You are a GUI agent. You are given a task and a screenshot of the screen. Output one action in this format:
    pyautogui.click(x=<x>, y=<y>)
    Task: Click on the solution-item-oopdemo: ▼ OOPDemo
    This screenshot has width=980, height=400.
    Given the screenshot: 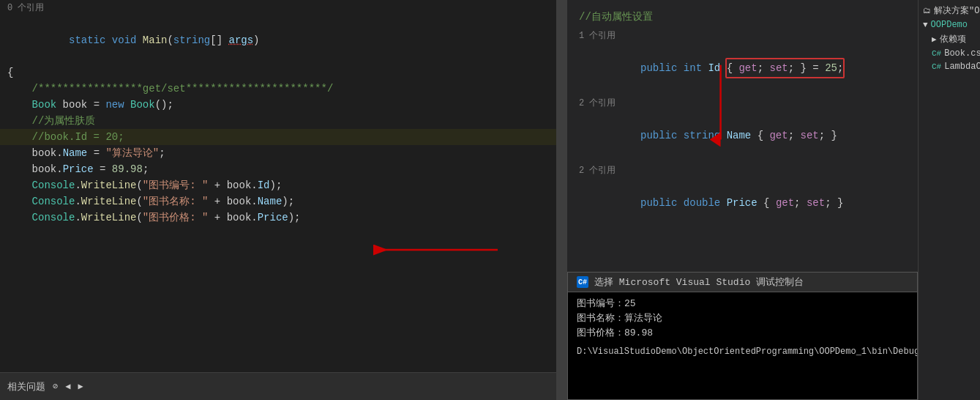 What is the action you would take?
    pyautogui.click(x=950, y=25)
    